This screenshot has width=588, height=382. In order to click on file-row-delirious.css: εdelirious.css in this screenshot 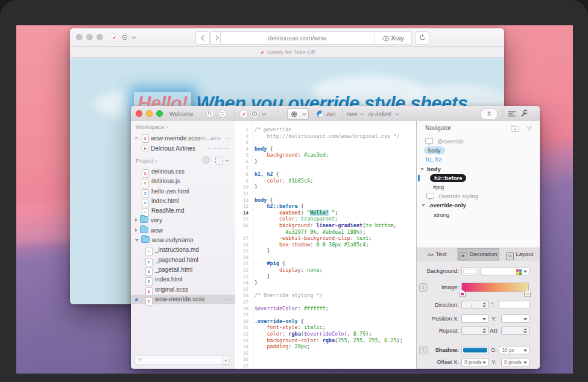, I will do `click(183, 172)`.